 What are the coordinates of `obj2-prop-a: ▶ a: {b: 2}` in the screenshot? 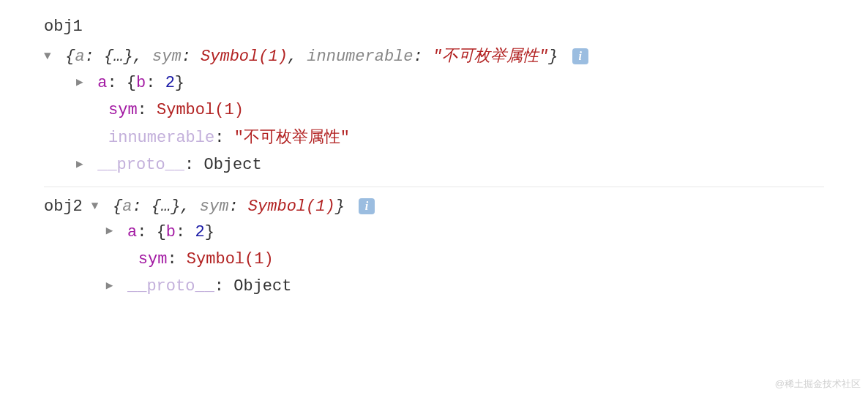 It's located at (465, 233).